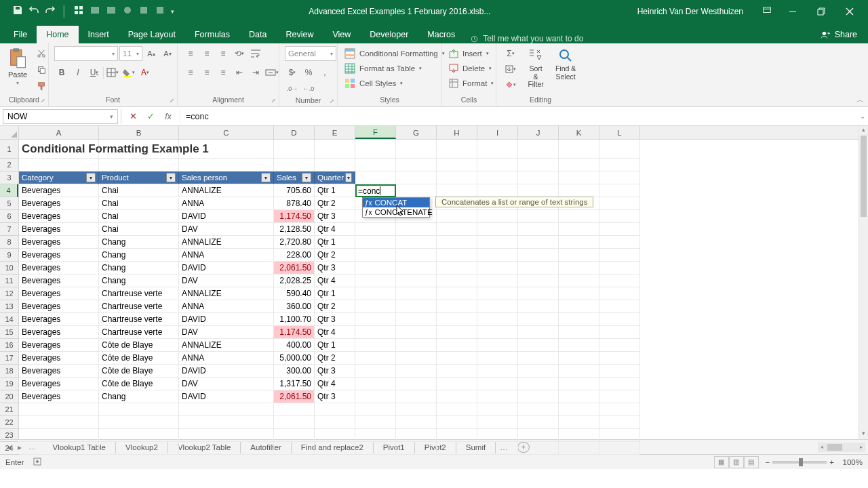 The image size is (868, 488). I want to click on column-header-H: H, so click(457, 133).